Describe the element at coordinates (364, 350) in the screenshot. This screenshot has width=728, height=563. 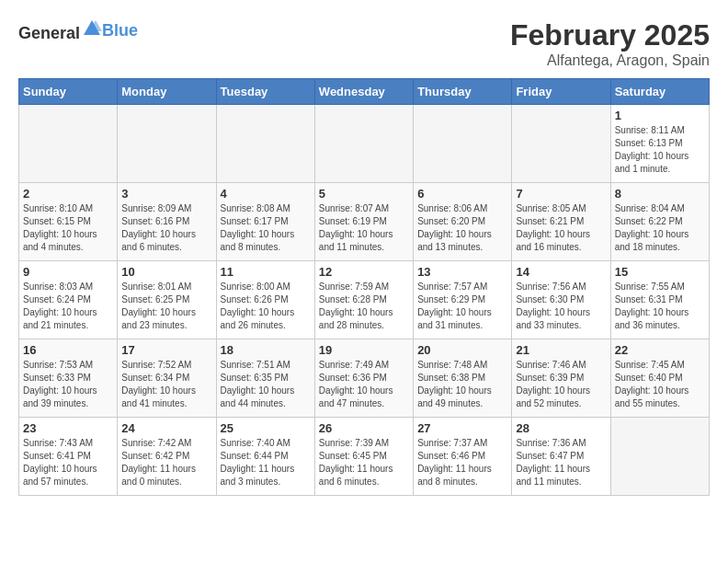
I see `day-number: 19` at that location.